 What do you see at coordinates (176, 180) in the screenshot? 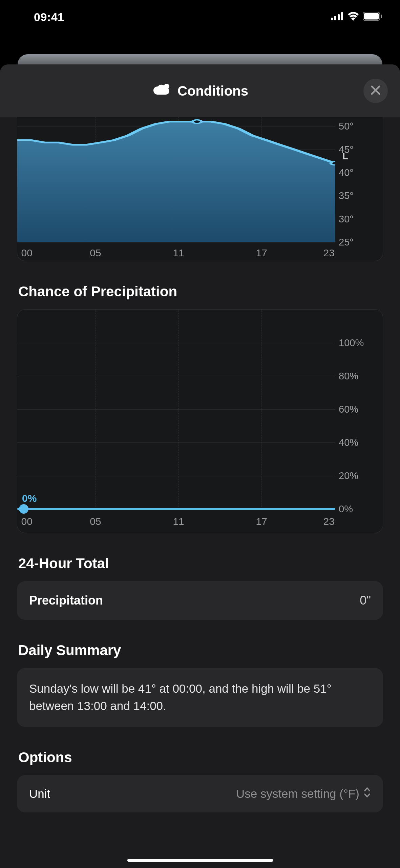
I see `temperature-curve` at bounding box center [176, 180].